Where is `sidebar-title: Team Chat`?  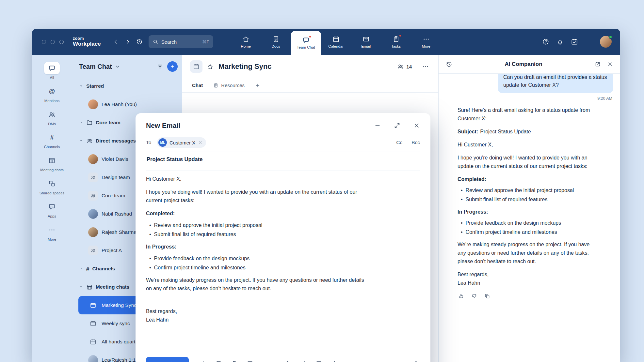
sidebar-title: Team Chat is located at coordinates (95, 67).